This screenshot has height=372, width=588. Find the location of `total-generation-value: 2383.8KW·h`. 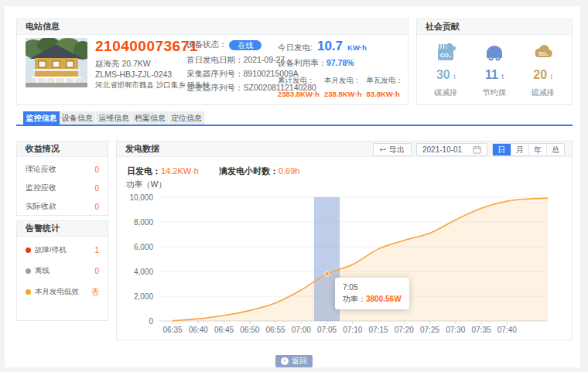

total-generation-value: 2383.8KW·h is located at coordinates (299, 94).